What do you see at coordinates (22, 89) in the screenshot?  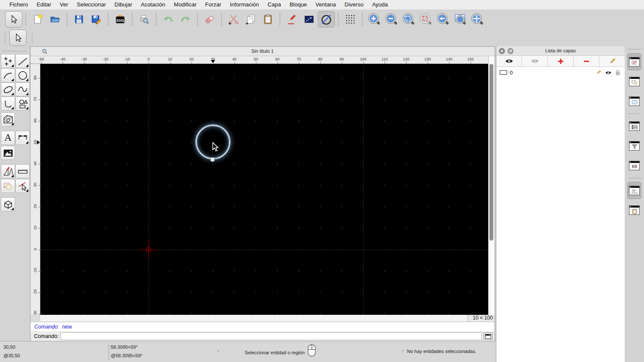 I see `spline-tool-button` at bounding box center [22, 89].